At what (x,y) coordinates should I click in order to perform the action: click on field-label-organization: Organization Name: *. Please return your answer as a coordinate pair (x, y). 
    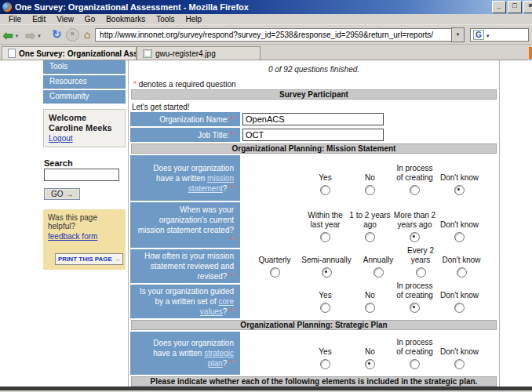
    Looking at the image, I should click on (185, 119).